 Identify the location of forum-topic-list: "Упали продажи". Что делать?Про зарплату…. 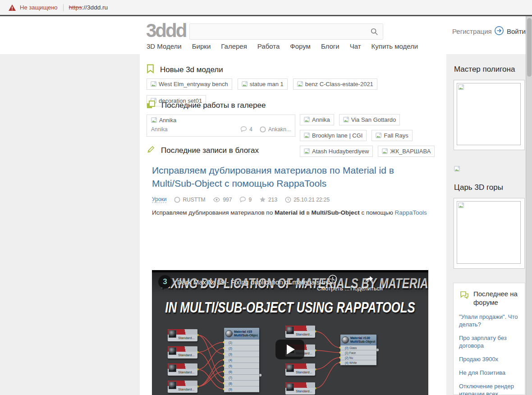
(489, 354).